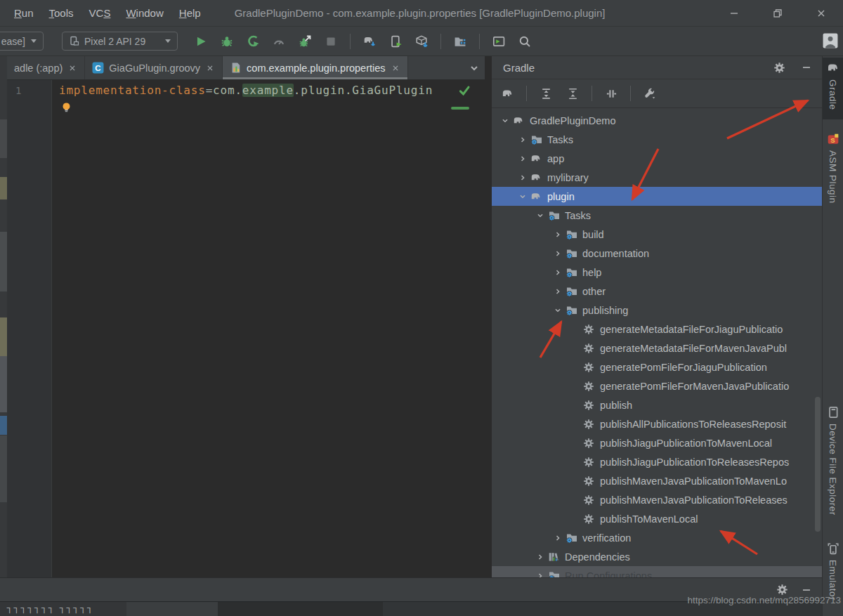  Describe the element at coordinates (396, 41) in the screenshot. I see `device-manager-button` at that location.